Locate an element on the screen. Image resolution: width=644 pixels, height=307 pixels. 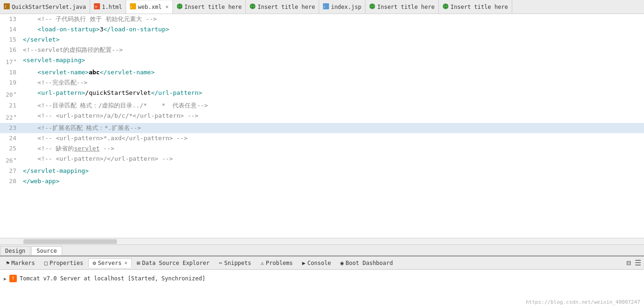
line-number-16: 16 is located at coordinates (10, 50).